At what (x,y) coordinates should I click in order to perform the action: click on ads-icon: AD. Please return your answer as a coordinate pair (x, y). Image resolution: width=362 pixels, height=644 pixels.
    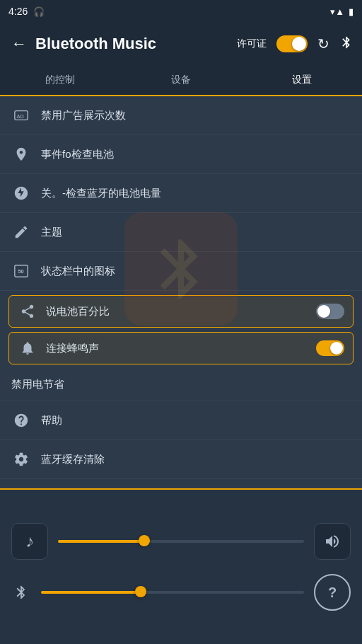
    Looking at the image, I should click on (21, 115).